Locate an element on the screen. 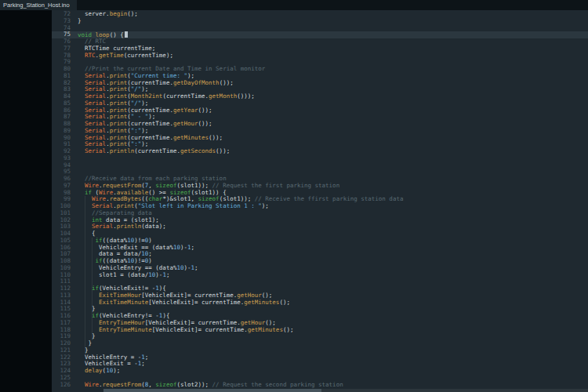  code-line: 110 slot1 = (data/10)-1; is located at coordinates (320, 276).